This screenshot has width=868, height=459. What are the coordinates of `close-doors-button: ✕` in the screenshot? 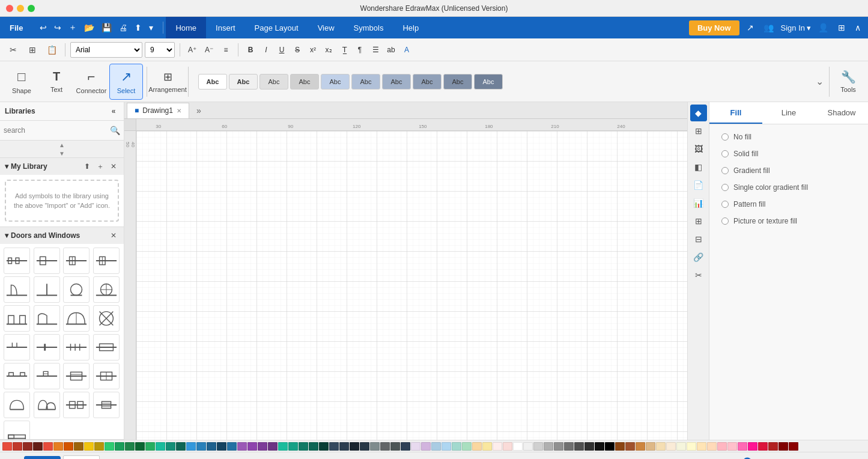 It's located at (114, 236).